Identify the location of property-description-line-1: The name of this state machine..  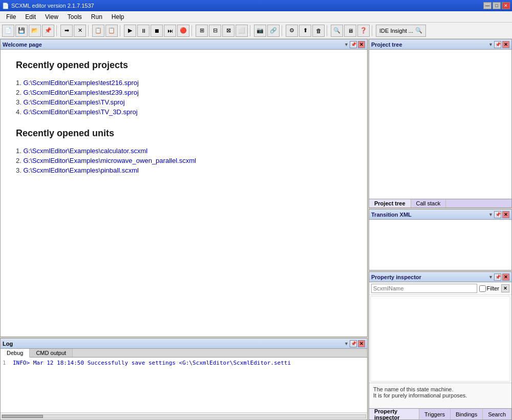
(440, 389).